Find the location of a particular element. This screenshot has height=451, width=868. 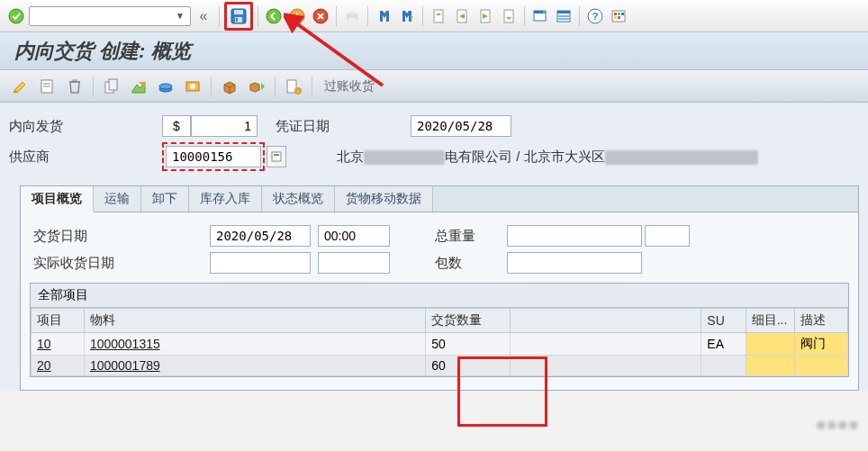

deliv-time-field: 00:00 is located at coordinates (354, 236).